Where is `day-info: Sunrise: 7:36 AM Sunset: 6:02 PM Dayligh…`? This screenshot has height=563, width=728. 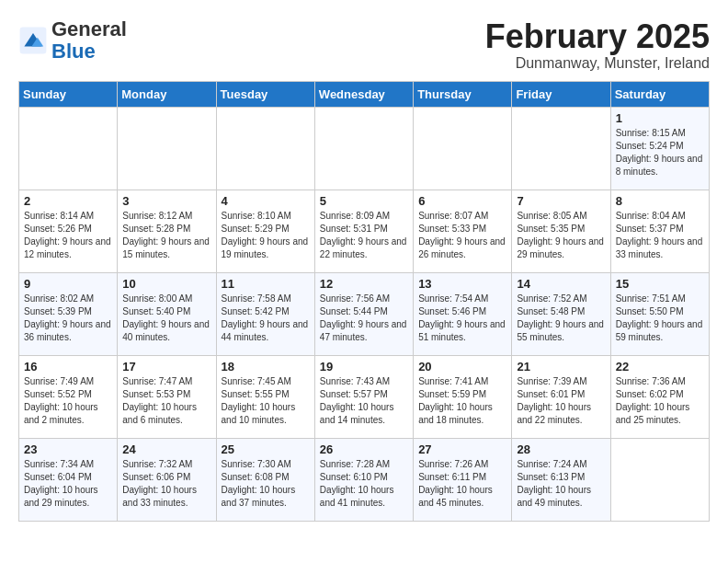
day-info: Sunrise: 7:36 AM Sunset: 6:02 PM Dayligh… is located at coordinates (660, 401).